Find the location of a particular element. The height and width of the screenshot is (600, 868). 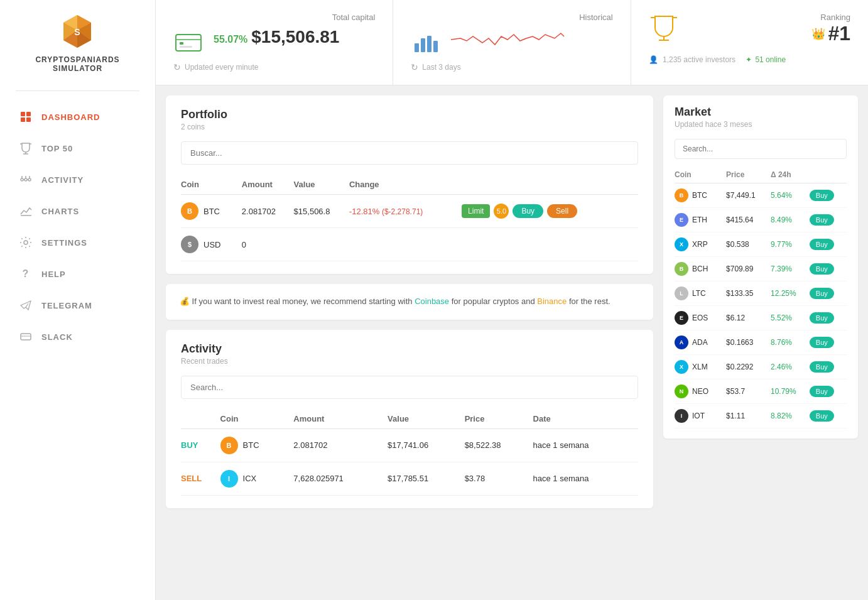

market-price: $1.11 is located at coordinates (749, 416).